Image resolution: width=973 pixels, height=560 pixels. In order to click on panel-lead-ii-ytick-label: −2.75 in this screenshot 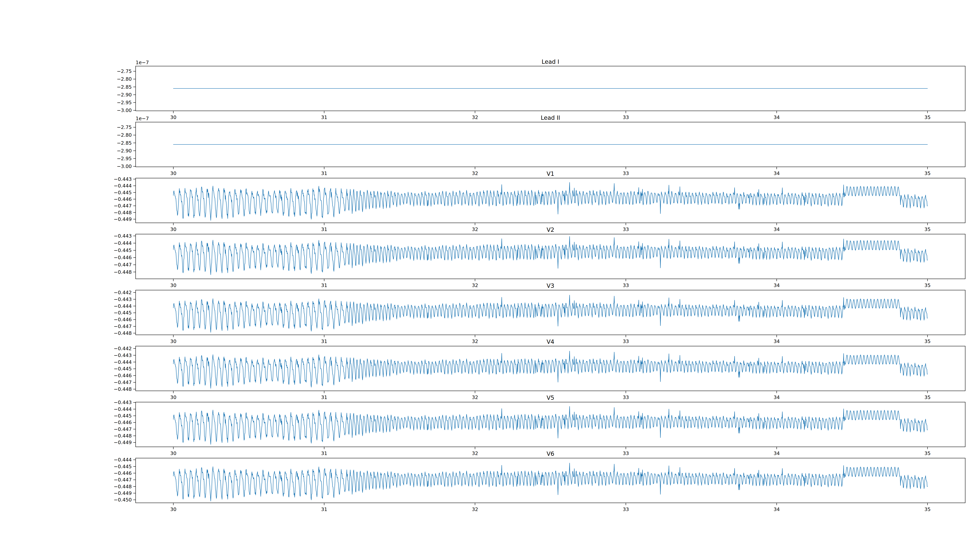, I will do `click(124, 127)`.